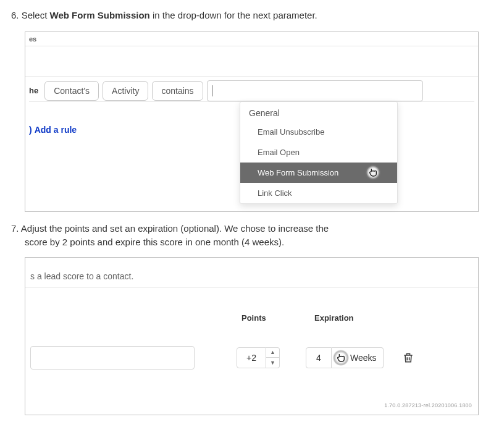 The height and width of the screenshot is (448, 491). What do you see at coordinates (273, 363) in the screenshot?
I see `stepper-down-icon: ▼` at bounding box center [273, 363].